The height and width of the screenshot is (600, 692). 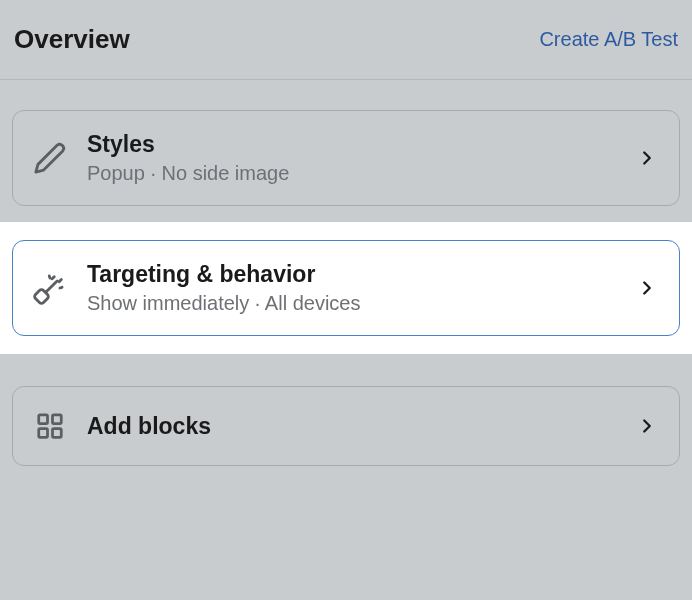 What do you see at coordinates (360, 158) in the screenshot?
I see `styles-card-body: Styles Popup · No side image` at bounding box center [360, 158].